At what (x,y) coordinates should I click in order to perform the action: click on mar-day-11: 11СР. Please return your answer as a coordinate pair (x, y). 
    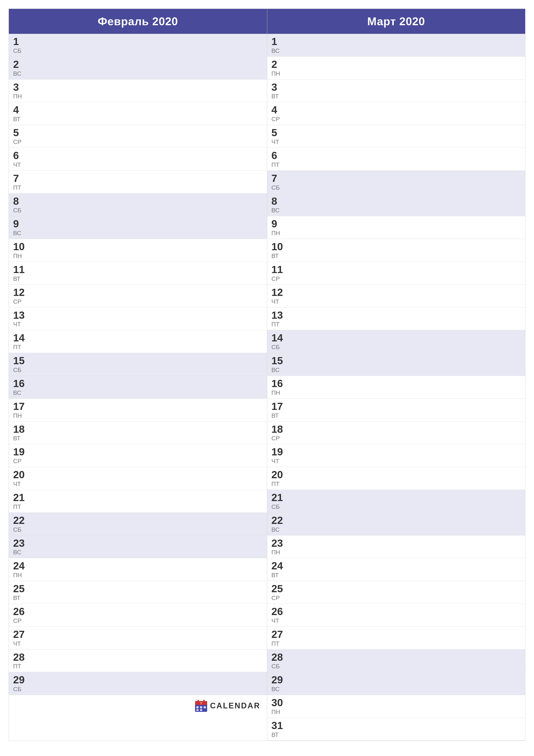
    Looking at the image, I should click on (396, 273).